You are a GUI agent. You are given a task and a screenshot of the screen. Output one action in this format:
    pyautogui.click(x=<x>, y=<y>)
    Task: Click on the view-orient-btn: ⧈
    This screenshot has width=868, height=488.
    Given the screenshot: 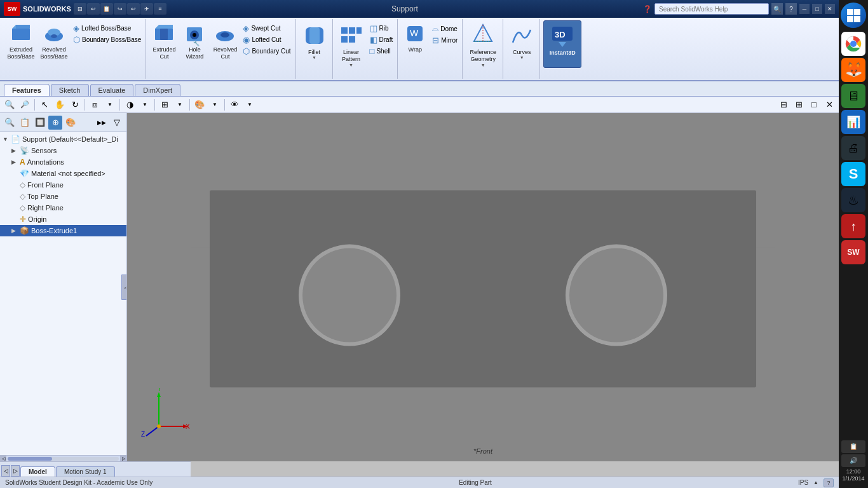 What is the action you would take?
    pyautogui.click(x=95, y=105)
    